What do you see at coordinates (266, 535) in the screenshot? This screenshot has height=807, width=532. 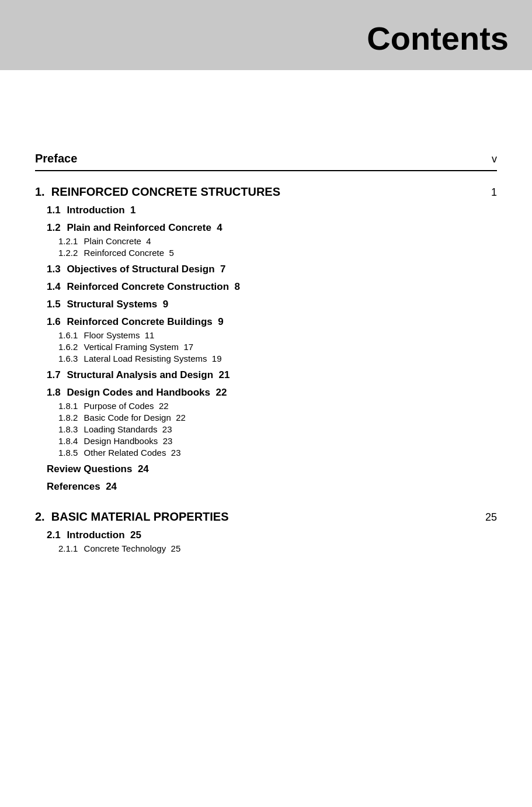 I see `section-2-1: 2.1 Introduction 25` at bounding box center [266, 535].